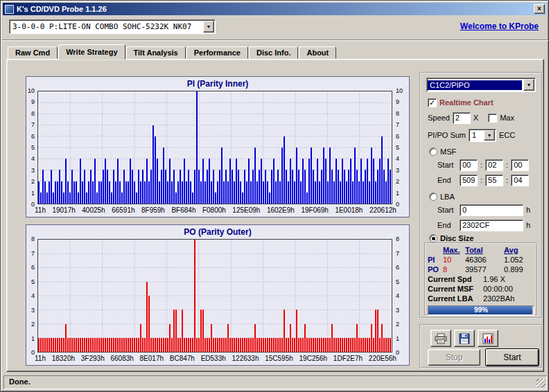  I want to click on stats-header-total: Total, so click(485, 250).